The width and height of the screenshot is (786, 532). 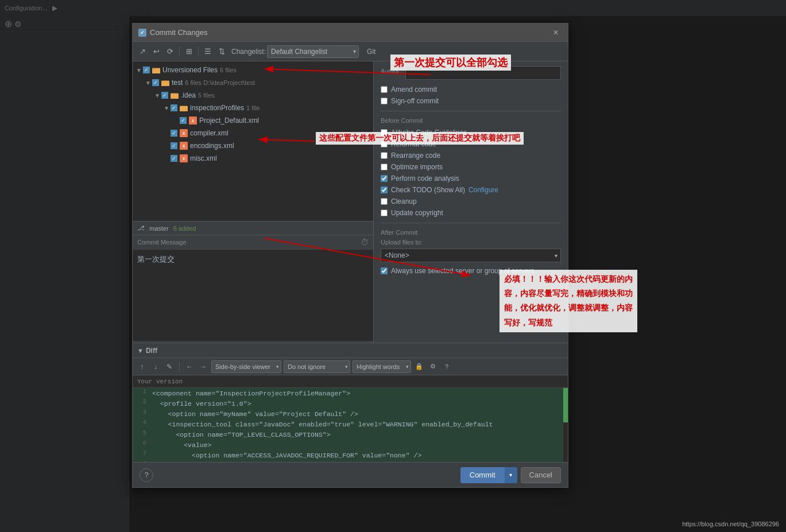 What do you see at coordinates (253, 95) in the screenshot?
I see `tree-item-idea: ▼ .idea 5 files` at bounding box center [253, 95].